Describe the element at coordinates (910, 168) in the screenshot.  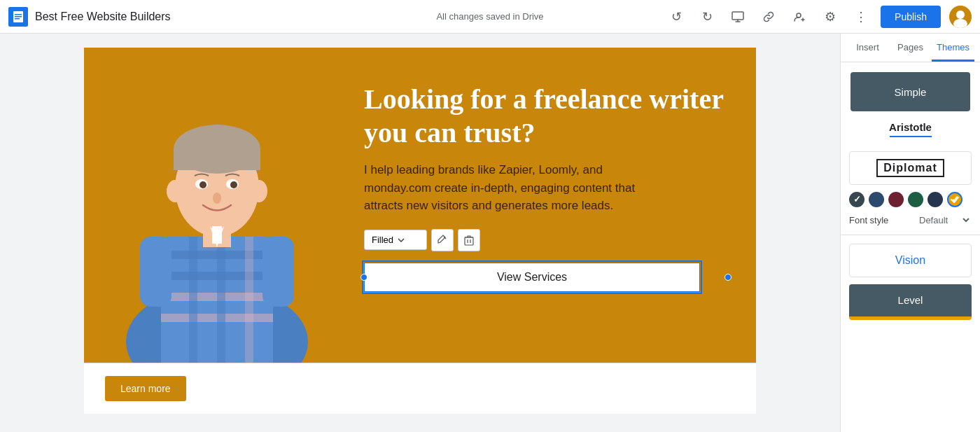
I see `theme-diplomat-card: Diplomat` at that location.